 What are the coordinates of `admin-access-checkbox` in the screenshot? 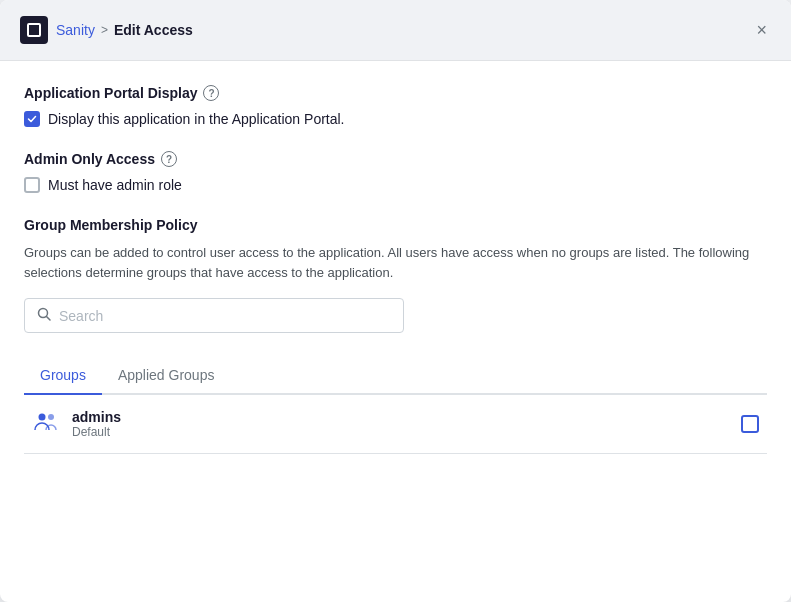 It's located at (32, 185).